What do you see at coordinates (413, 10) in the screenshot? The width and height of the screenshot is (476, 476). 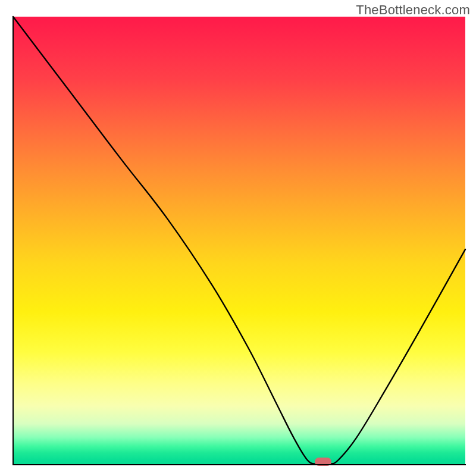 I see `watermark-label: TheBottleneck.com` at bounding box center [413, 10].